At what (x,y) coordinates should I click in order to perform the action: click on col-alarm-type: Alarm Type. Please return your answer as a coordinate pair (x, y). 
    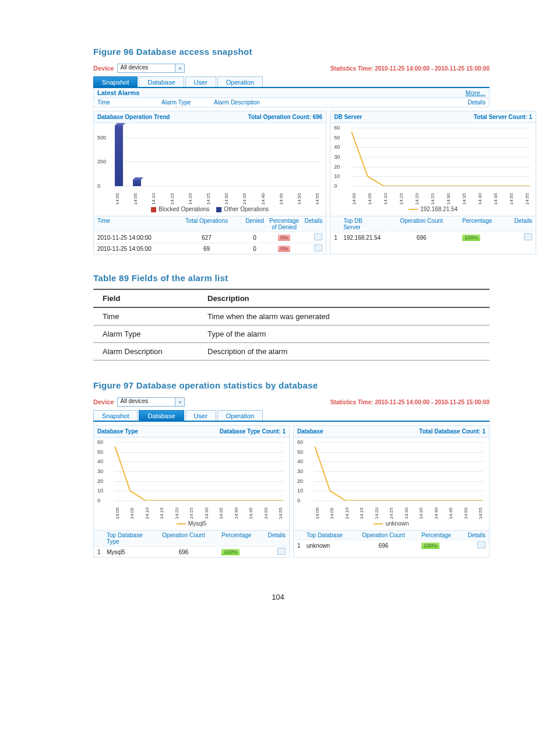
    Looking at the image, I should click on (188, 103).